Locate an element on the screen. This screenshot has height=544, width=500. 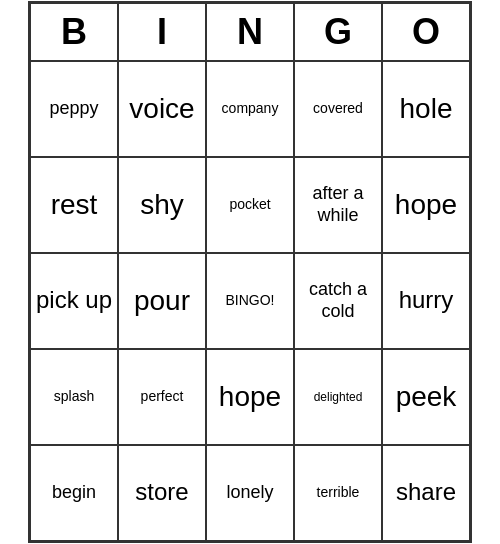
cell-r0-c2: company is located at coordinates (250, 109).